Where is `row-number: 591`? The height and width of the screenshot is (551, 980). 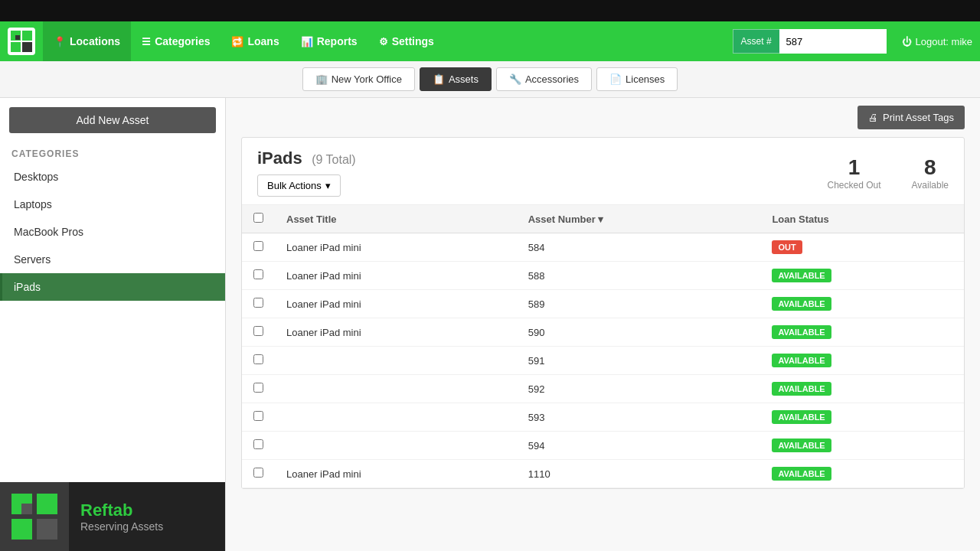
row-number: 591 is located at coordinates (639, 361).